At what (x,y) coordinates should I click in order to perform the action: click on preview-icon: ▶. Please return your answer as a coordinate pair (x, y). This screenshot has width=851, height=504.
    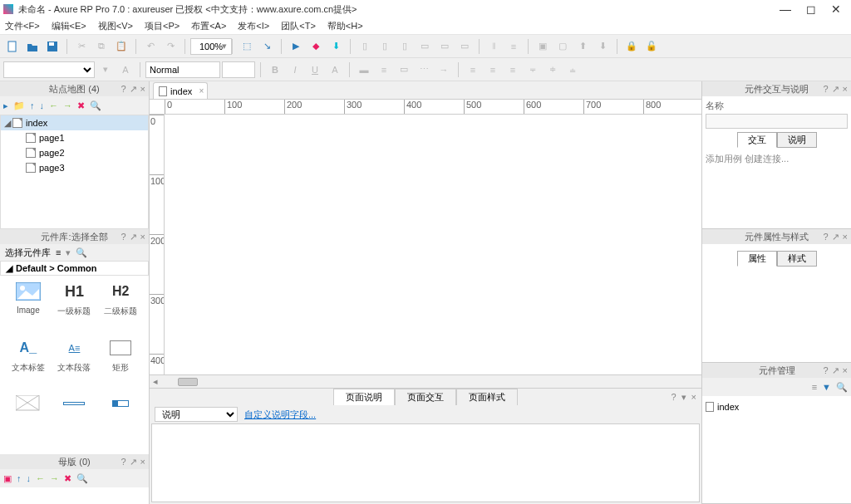
    Looking at the image, I should click on (296, 46).